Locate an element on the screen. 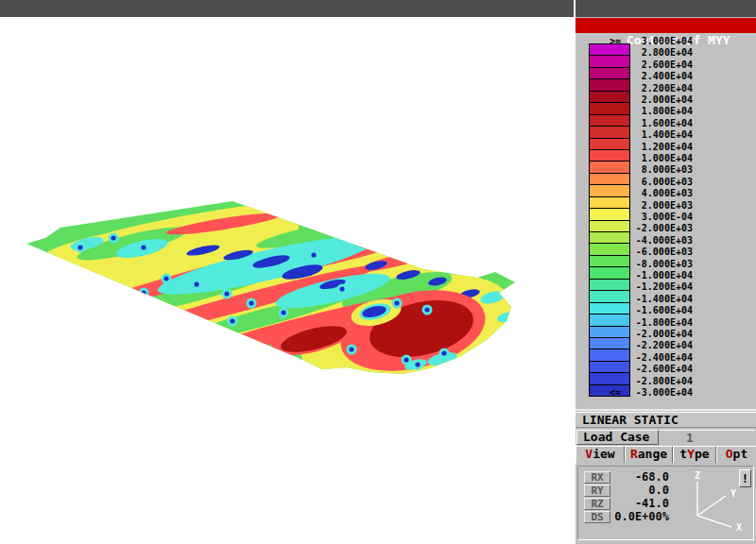 Image resolution: width=756 pixels, height=544 pixels. legend-bound-value: 2.600E+04 is located at coordinates (661, 65).